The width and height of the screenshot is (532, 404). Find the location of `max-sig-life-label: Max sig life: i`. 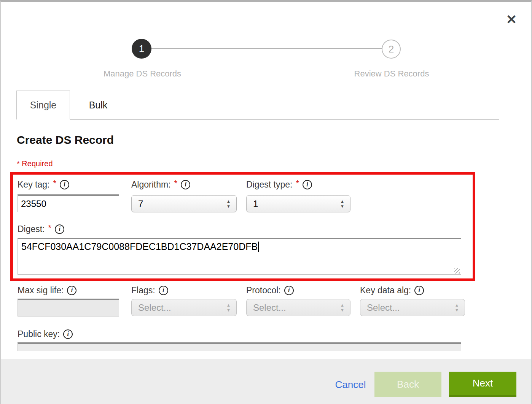

max-sig-life-label: Max sig life: i is located at coordinates (47, 290).